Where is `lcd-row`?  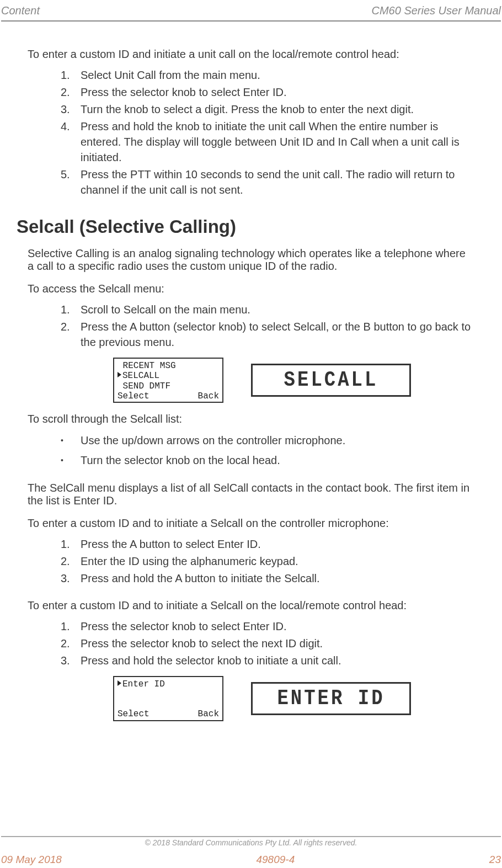 lcd-row is located at coordinates (168, 694).